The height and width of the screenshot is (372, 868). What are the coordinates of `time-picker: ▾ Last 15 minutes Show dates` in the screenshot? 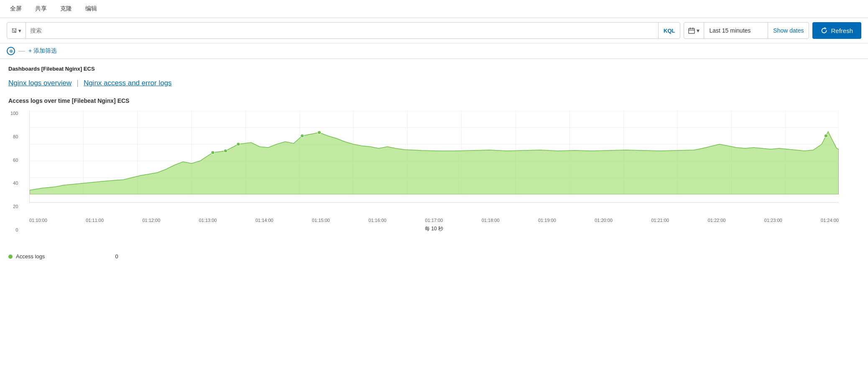 It's located at (746, 31).